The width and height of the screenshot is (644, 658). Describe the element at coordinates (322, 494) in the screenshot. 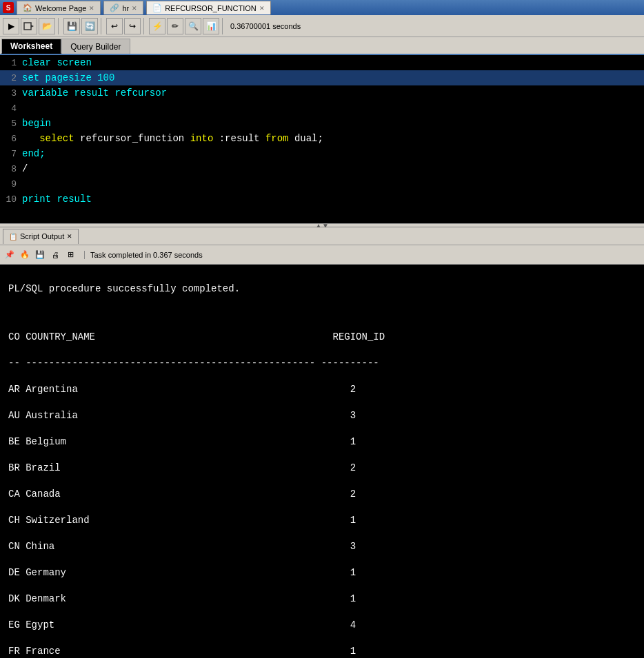

I see `table-row-ca: CA Canada 2` at that location.